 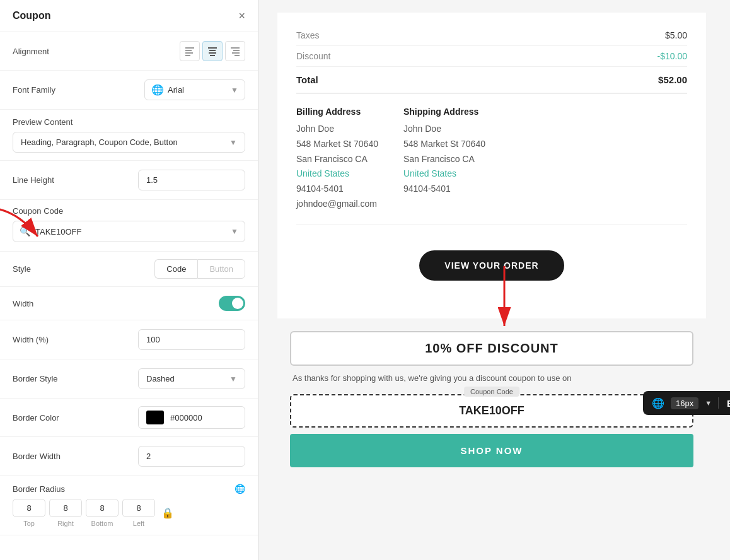 What do you see at coordinates (444, 144) in the screenshot?
I see `shipping-address1: 548 Market St 70640` at bounding box center [444, 144].